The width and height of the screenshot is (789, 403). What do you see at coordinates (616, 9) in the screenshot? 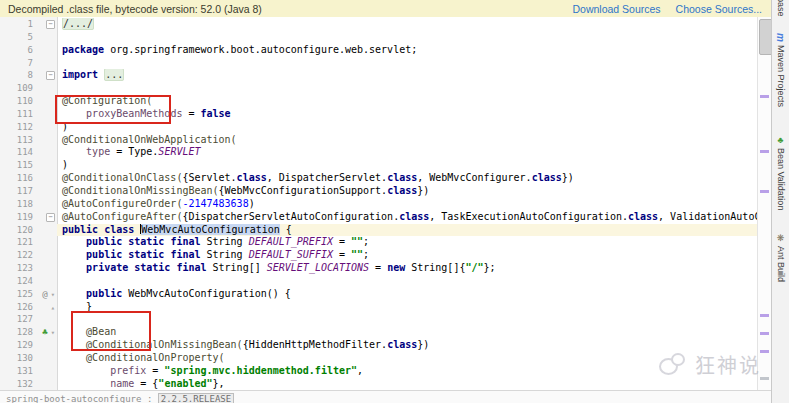
I see `download-sources-link: Download Sources` at bounding box center [616, 9].